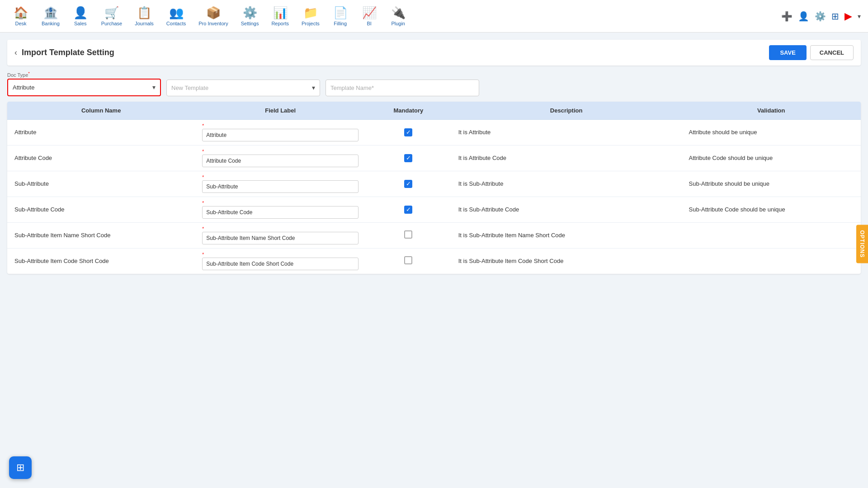  What do you see at coordinates (821, 16) in the screenshot?
I see `nav-right-actions: ➕ 👤 ⚙️ ⊞ ▶ ▾` at bounding box center [821, 16].